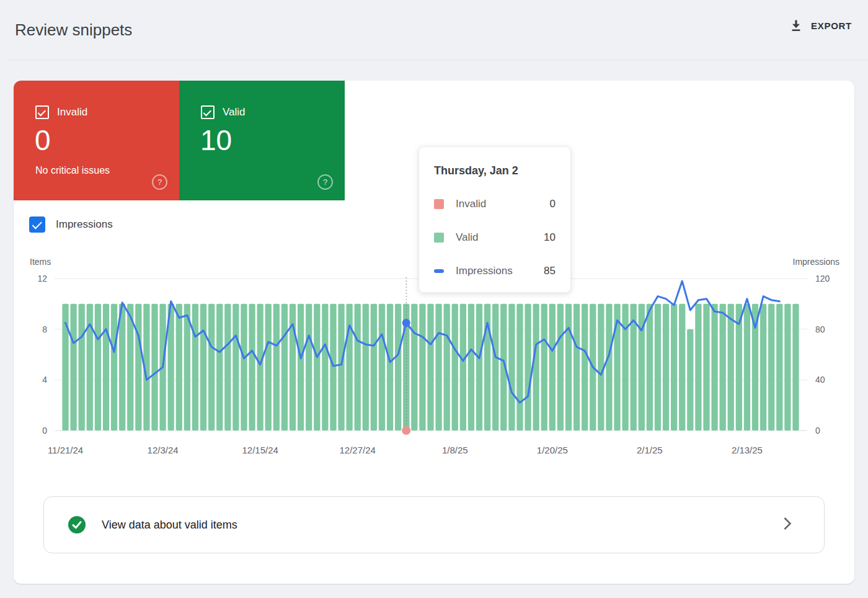 Image resolution: width=868 pixels, height=598 pixels. I want to click on invalid-summary-card: Invalid 0 No critical issues ?, so click(97, 140).